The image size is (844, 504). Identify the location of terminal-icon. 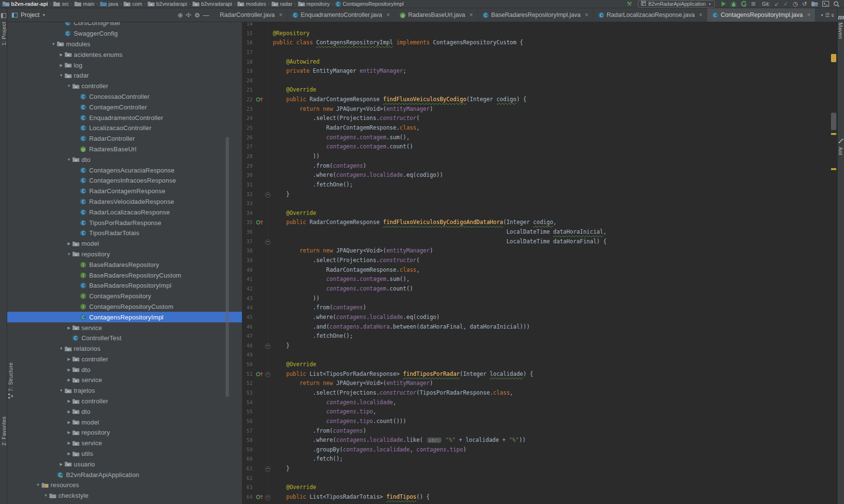
(826, 4).